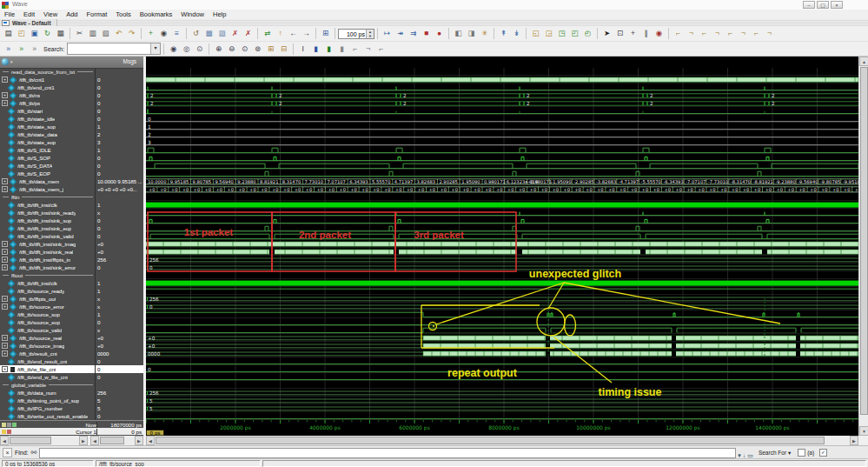 The width and height of the screenshot is (868, 467). I want to click on print-icon: ▦, so click(61, 33).